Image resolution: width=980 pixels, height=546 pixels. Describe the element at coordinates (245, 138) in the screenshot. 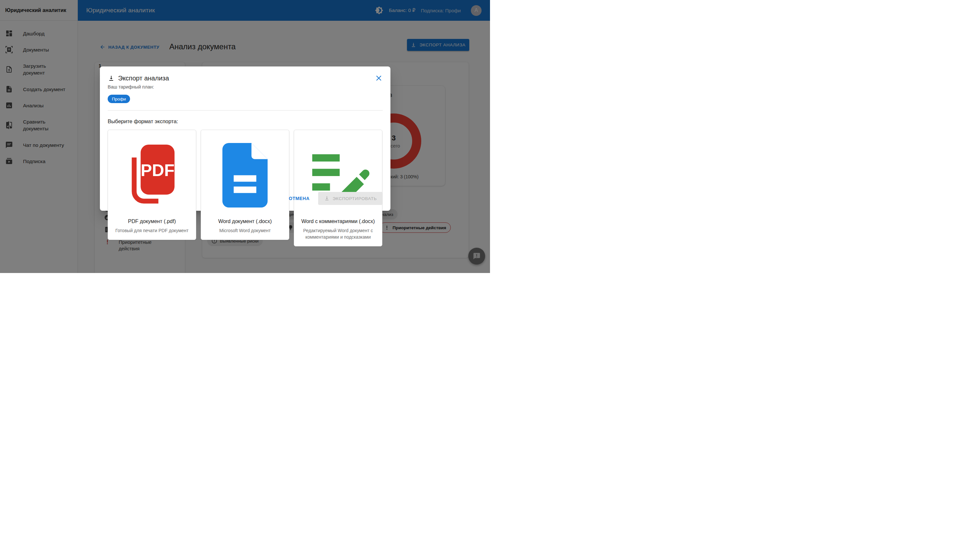

I see `export-analysis-modal: Экспорт анализа Ваш тарифный план: Профи…` at that location.